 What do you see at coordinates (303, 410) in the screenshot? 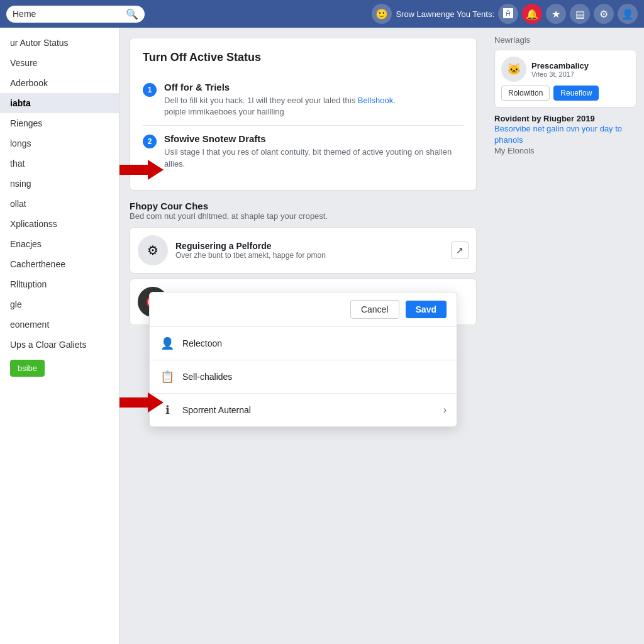
I see `modal-item-2: ℹ Sporrent Auternal ›` at bounding box center [303, 410].